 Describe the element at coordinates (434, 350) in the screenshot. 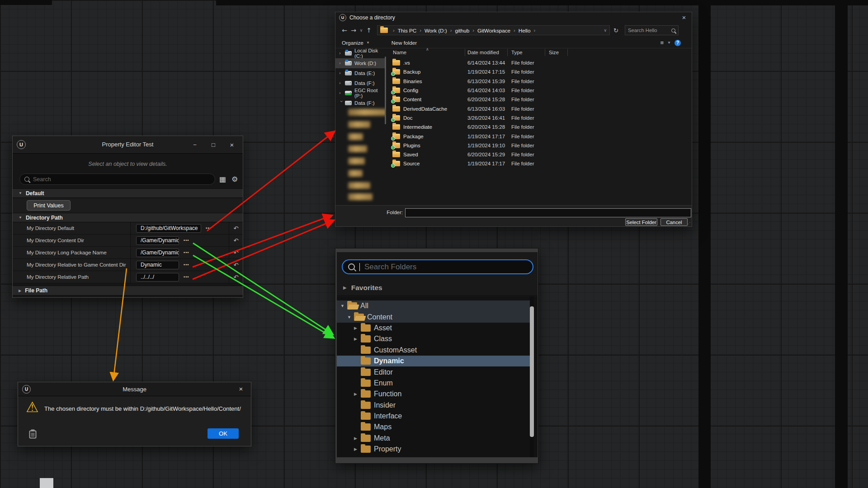

I see `folder-tree-row: CustomAsset` at that location.